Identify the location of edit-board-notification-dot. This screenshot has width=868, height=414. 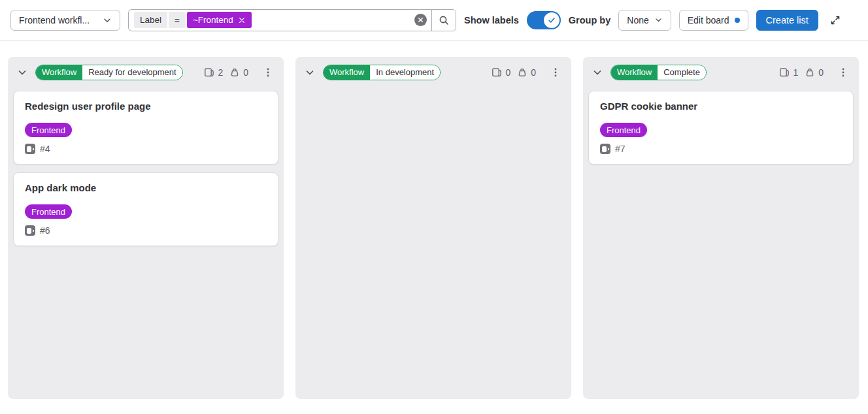
(737, 20).